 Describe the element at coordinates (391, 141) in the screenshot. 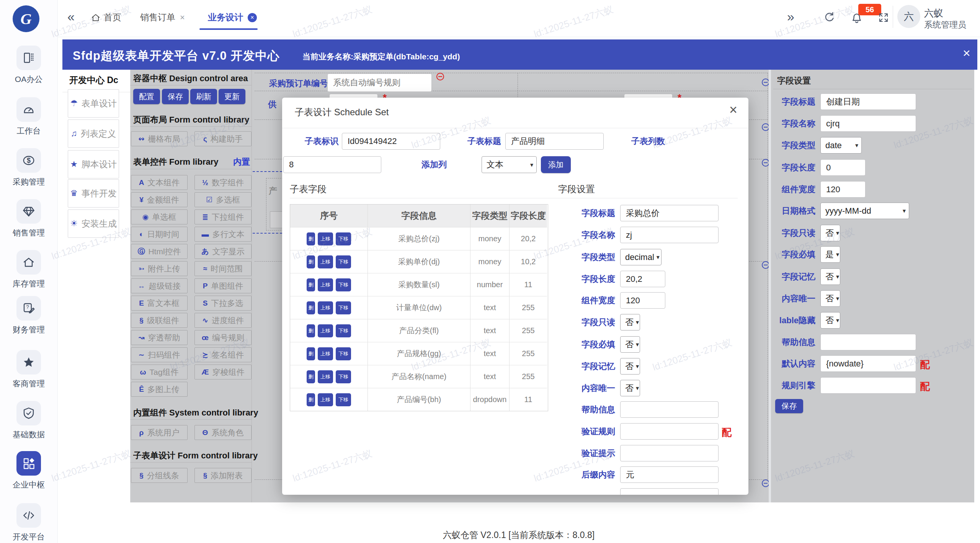

I see `subtable-id-input: Id094149422` at that location.